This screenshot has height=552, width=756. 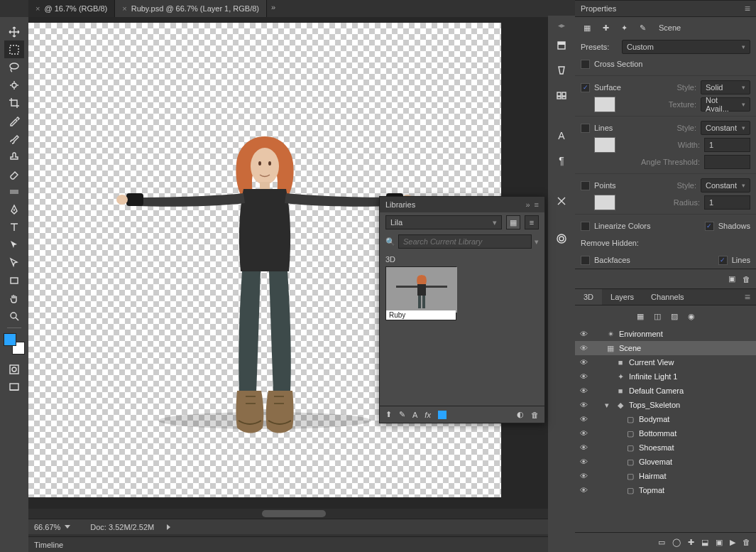 I want to click on stamp-tool, so click(x=14, y=156).